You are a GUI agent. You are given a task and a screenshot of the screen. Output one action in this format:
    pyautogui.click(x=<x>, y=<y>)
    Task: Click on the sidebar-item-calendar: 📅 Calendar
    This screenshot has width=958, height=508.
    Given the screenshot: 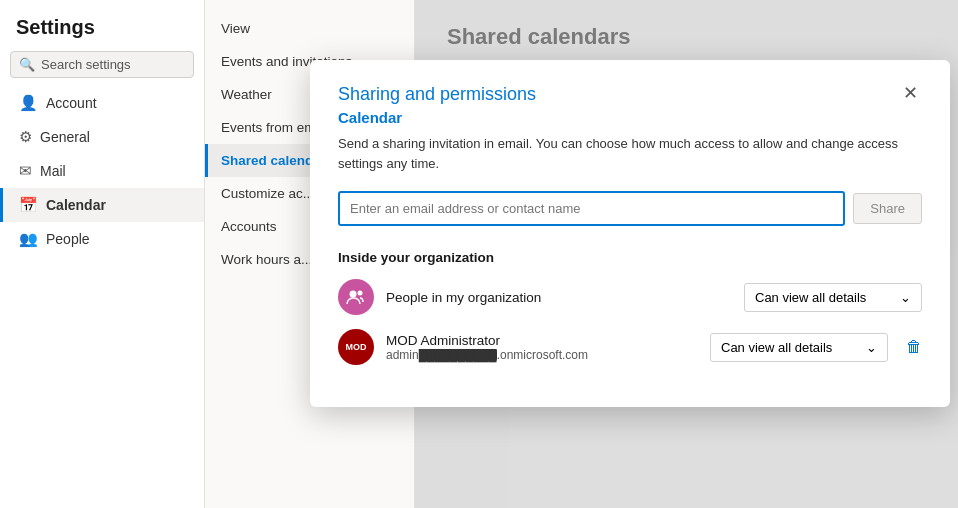 What is the action you would take?
    pyautogui.click(x=102, y=205)
    